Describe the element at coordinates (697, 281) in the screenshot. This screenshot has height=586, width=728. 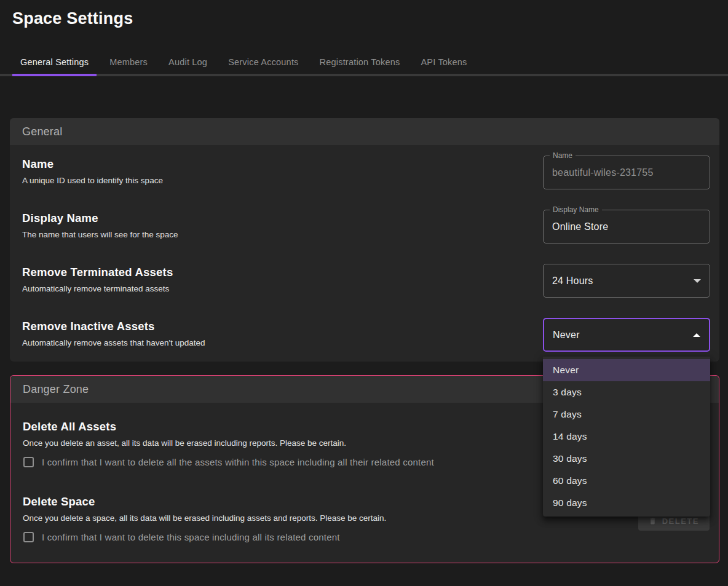
I see `chevron-down-icon` at that location.